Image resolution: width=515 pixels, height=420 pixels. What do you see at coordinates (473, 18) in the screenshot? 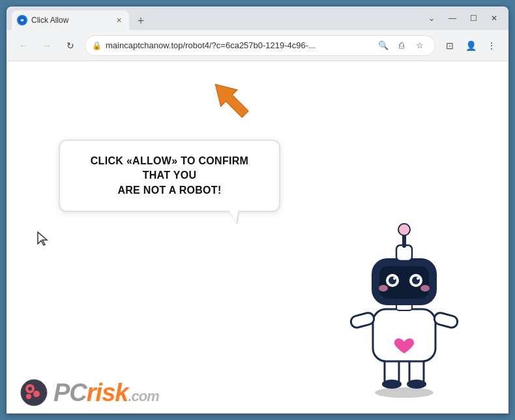
I see `maximize-button: ☐` at bounding box center [473, 18].